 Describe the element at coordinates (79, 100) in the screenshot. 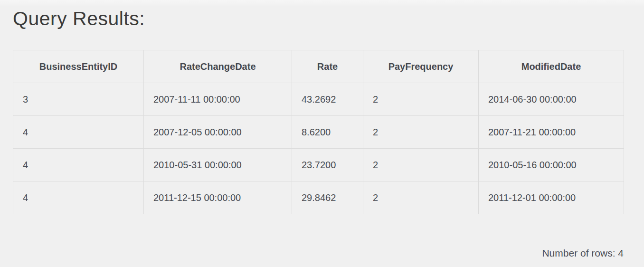

I see `cell-businessentityid: 3` at that location.